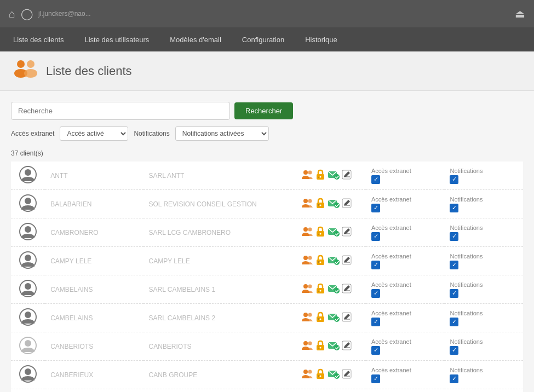  Describe the element at coordinates (65, 14) in the screenshot. I see `user-email: jl.junckers@nao...` at that location.